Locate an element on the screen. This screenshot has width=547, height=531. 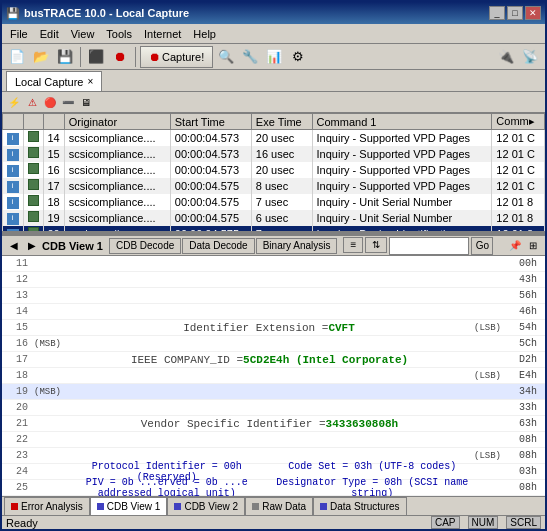
minimize-button: _ is located at coordinates (497, 13).